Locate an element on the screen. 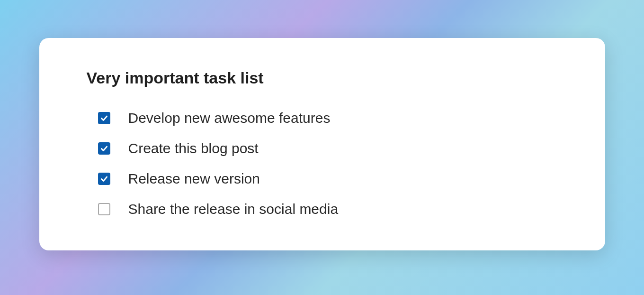 The height and width of the screenshot is (295, 644). task-label: Create this blog post is located at coordinates (193, 148).